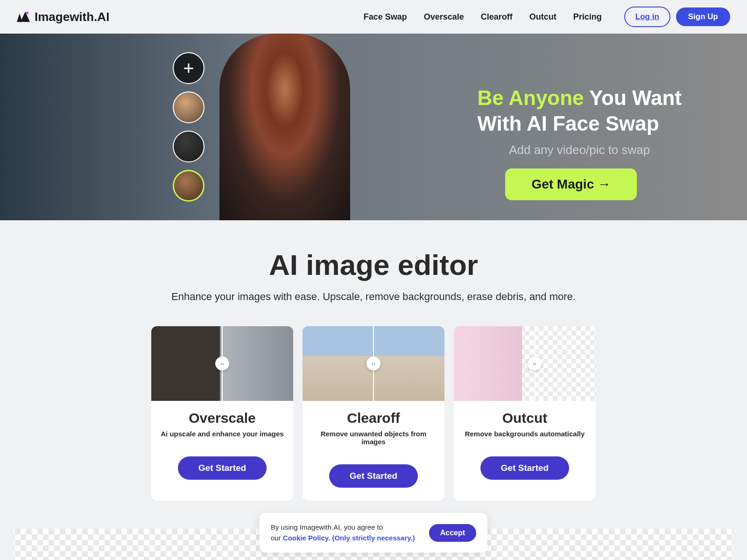 Image resolution: width=747 pixels, height=560 pixels. What do you see at coordinates (579, 111) in the screenshot?
I see `hero-title: Be Anyone You Want With AI Face Swap` at bounding box center [579, 111].